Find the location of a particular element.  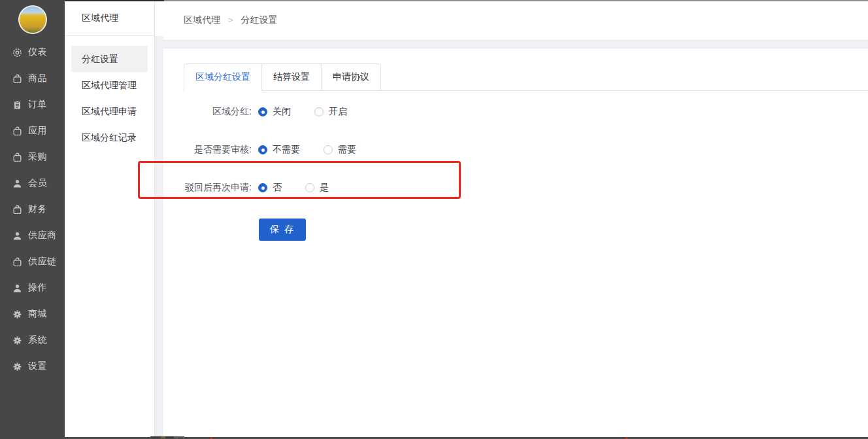

clipboard-icon is located at coordinates (17, 105).